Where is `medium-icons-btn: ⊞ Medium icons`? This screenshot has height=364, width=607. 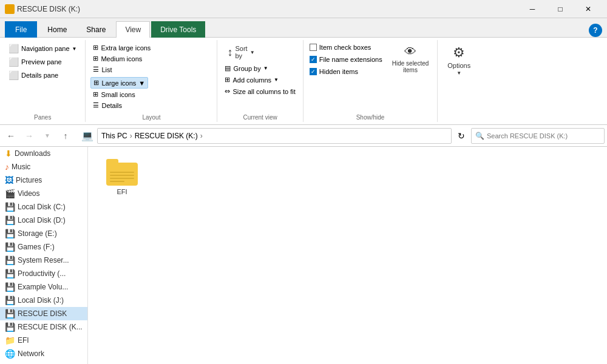 medium-icons-btn: ⊞ Medium icons is located at coordinates (121, 58).